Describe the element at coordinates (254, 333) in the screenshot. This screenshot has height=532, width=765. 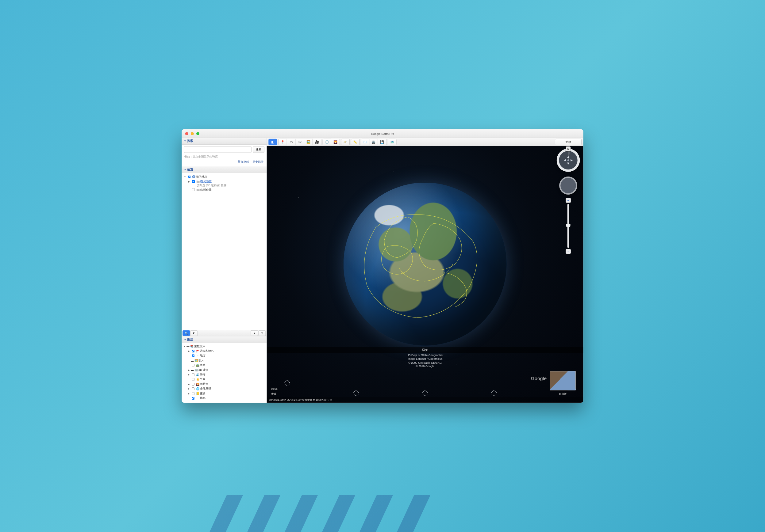
I see `places-move-up-button: ▲` at that location.